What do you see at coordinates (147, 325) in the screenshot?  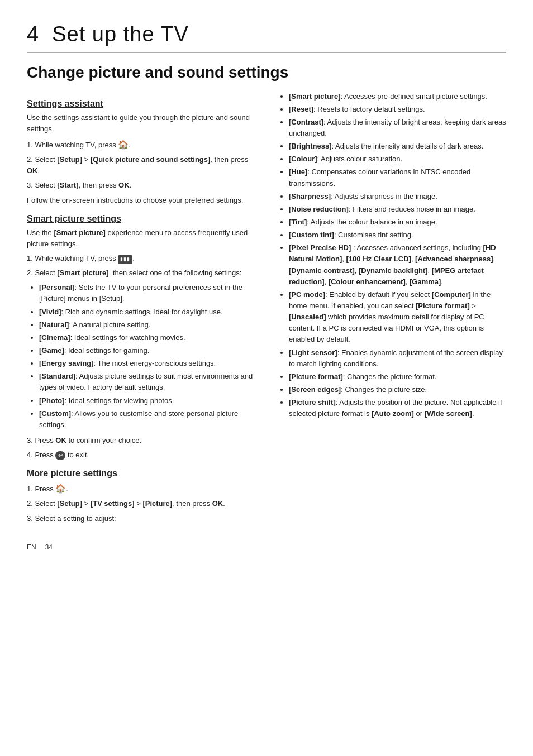 I see `list-item: [Natural]: A natural picture setting.` at bounding box center [147, 325].